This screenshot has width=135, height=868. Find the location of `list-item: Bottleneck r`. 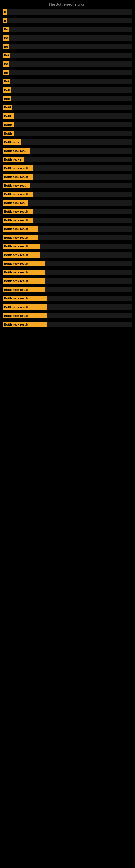

list-item: Bottleneck r is located at coordinates (68, 159).